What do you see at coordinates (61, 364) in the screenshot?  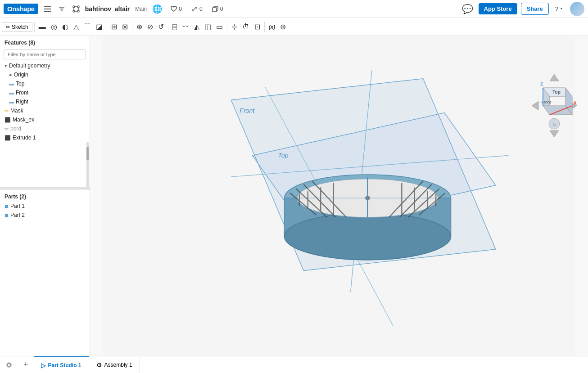 I see `tab-part-studio: ▷ Part Studio 1` at bounding box center [61, 364].